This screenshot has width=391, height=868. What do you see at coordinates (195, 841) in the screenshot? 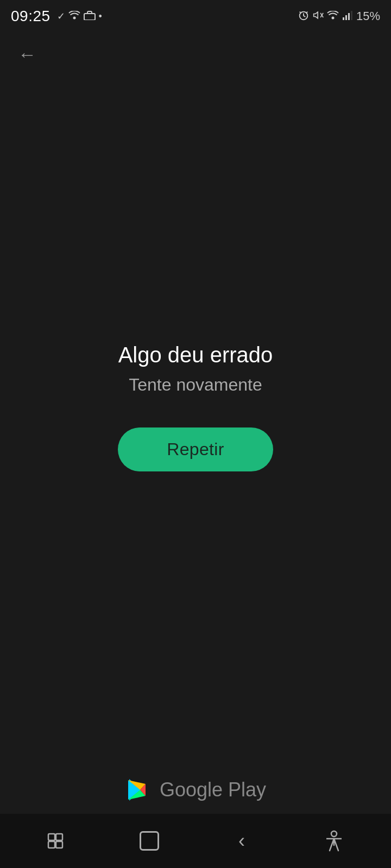
I see `nav-bar: ‹` at bounding box center [195, 841].